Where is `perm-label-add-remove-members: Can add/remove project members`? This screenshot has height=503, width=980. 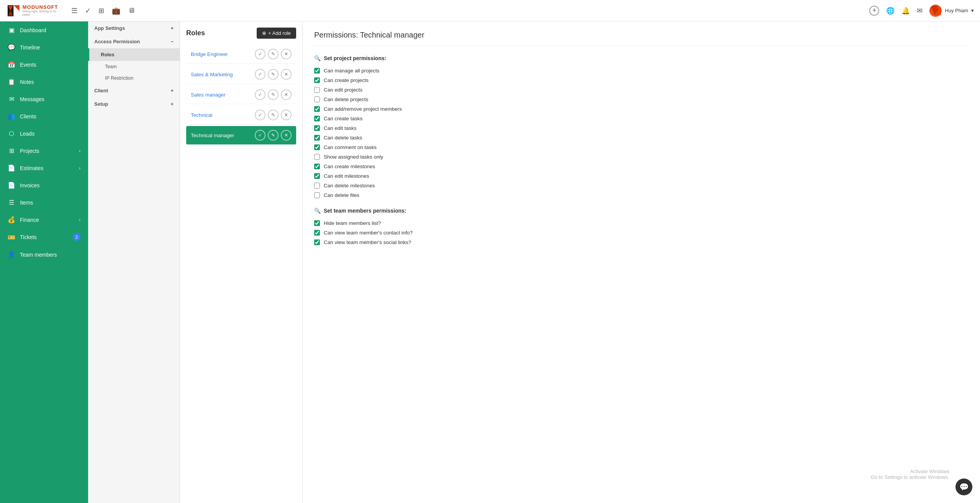 perm-label-add-remove-members: Can add/remove project members is located at coordinates (363, 109).